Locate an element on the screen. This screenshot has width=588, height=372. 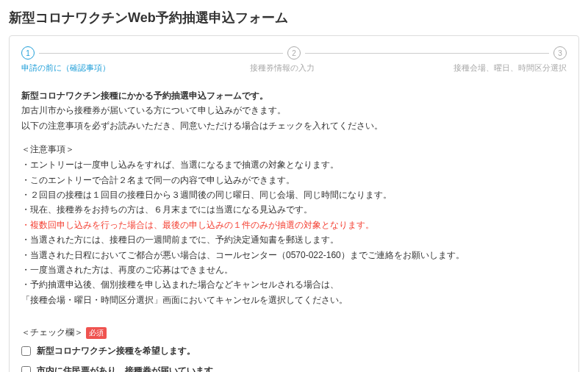
notes-title: ＜注意事項＞ is located at coordinates (294, 150).